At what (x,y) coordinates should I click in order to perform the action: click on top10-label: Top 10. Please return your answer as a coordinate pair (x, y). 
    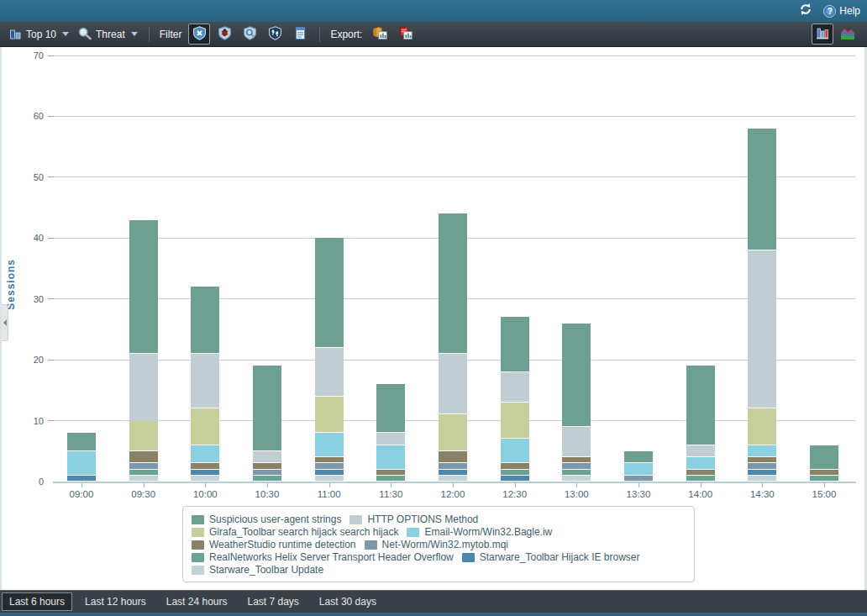
    Looking at the image, I should click on (41, 34).